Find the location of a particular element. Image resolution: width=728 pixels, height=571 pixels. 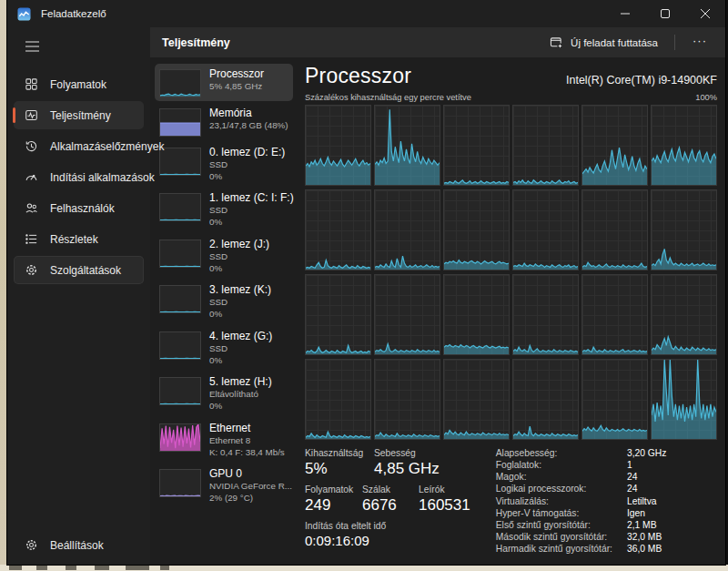

cpu-stats: Kihasználtság 5% Sebesség 4,85 GHz is located at coordinates (511, 501).